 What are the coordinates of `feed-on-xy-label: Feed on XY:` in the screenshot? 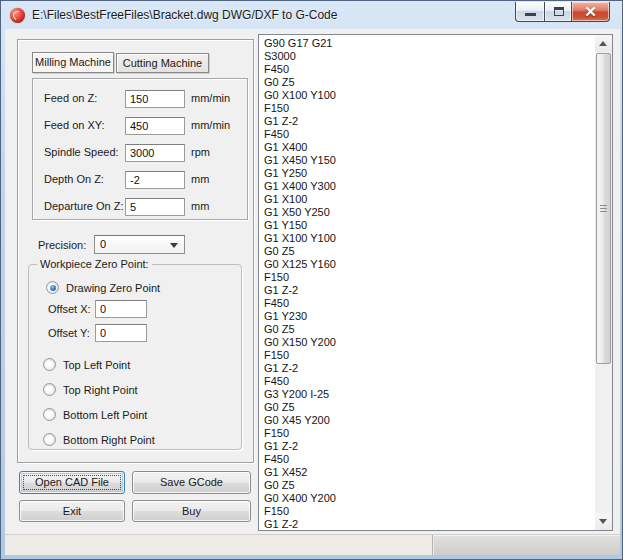 It's located at (74, 125).